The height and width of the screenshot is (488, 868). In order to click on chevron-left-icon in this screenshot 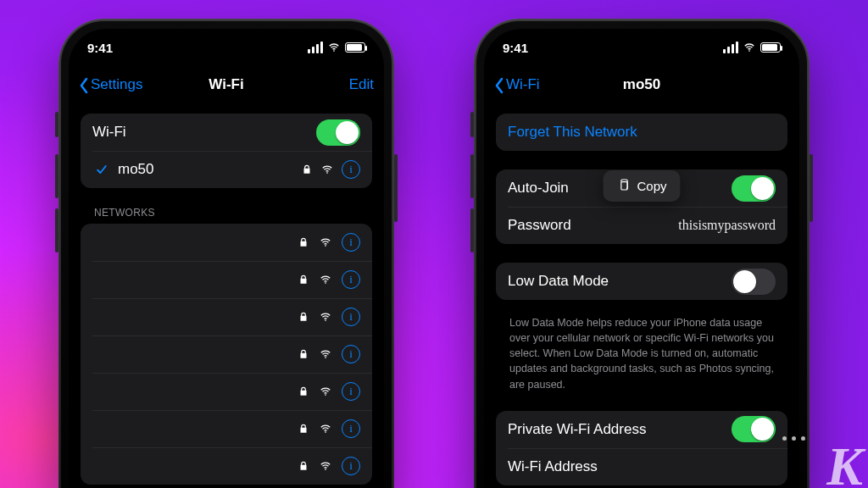, I will do `click(499, 85)`.